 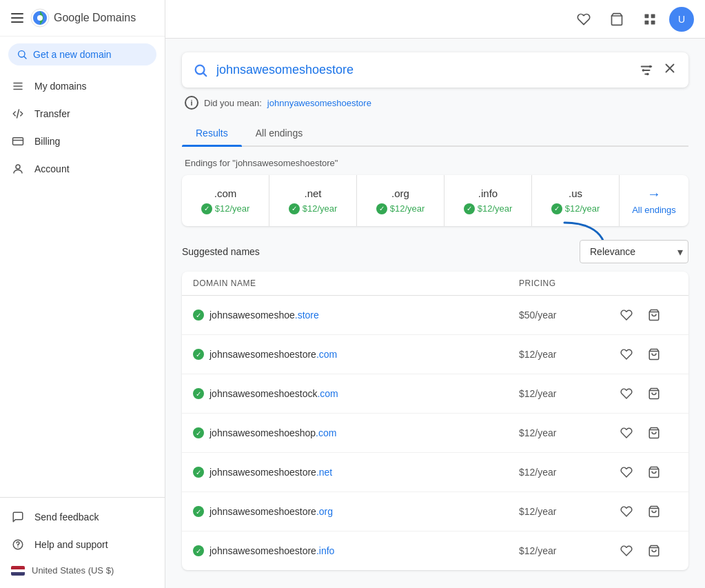 I want to click on filter-icon-button, so click(x=646, y=70).